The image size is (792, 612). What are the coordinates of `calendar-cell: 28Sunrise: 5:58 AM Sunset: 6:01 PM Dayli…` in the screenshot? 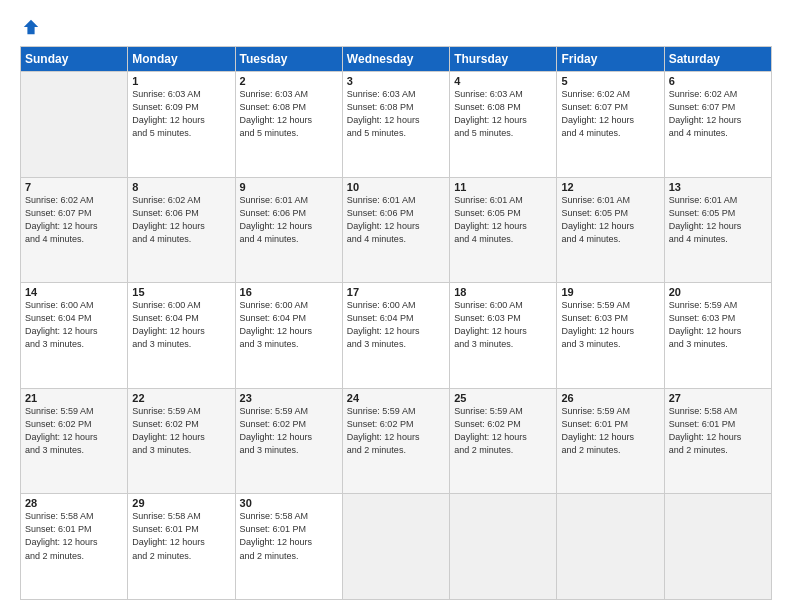 It's located at (74, 547).